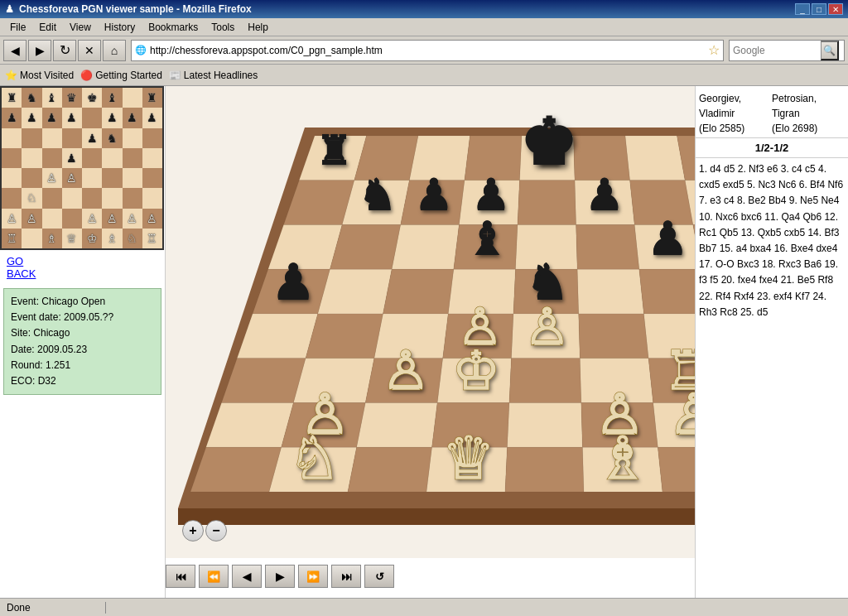 The height and width of the screenshot is (616, 848). Describe the element at coordinates (431, 576) in the screenshot. I see `board-controls: ⏮⏪◀▶⏩⏭↺` at that location.